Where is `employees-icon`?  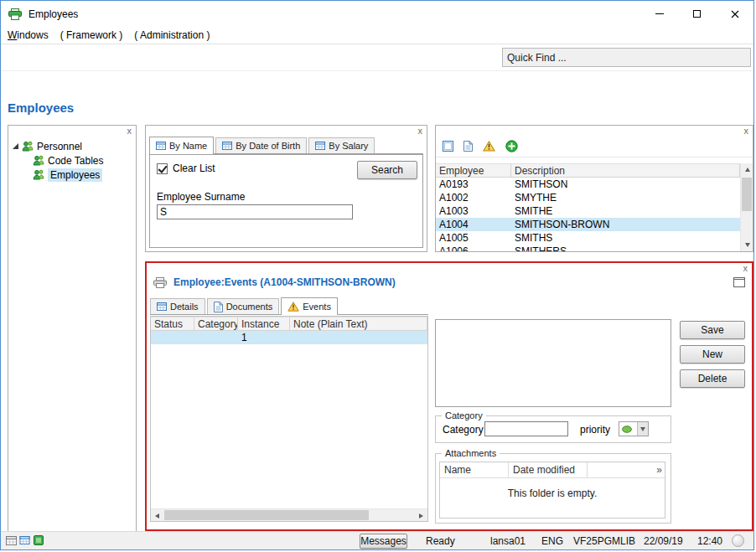
employees-icon is located at coordinates (39, 174).